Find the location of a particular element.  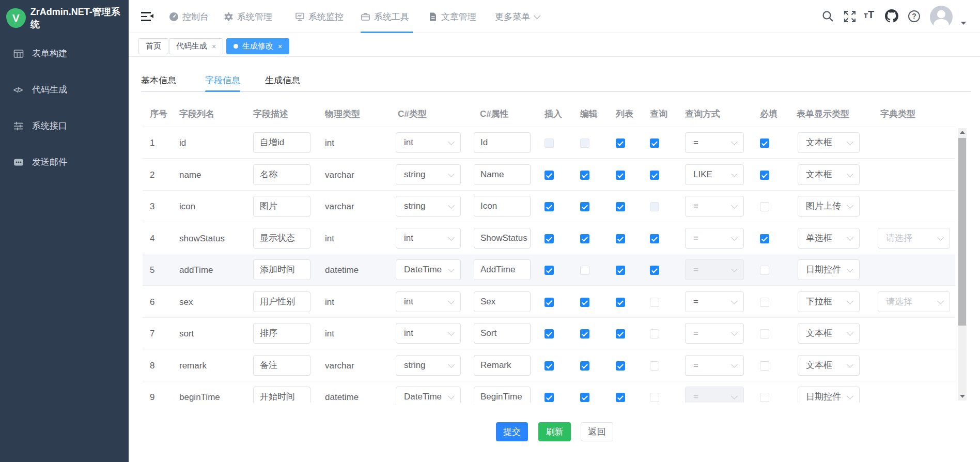

topnav-item-system-tools: 系统工具 is located at coordinates (385, 17).